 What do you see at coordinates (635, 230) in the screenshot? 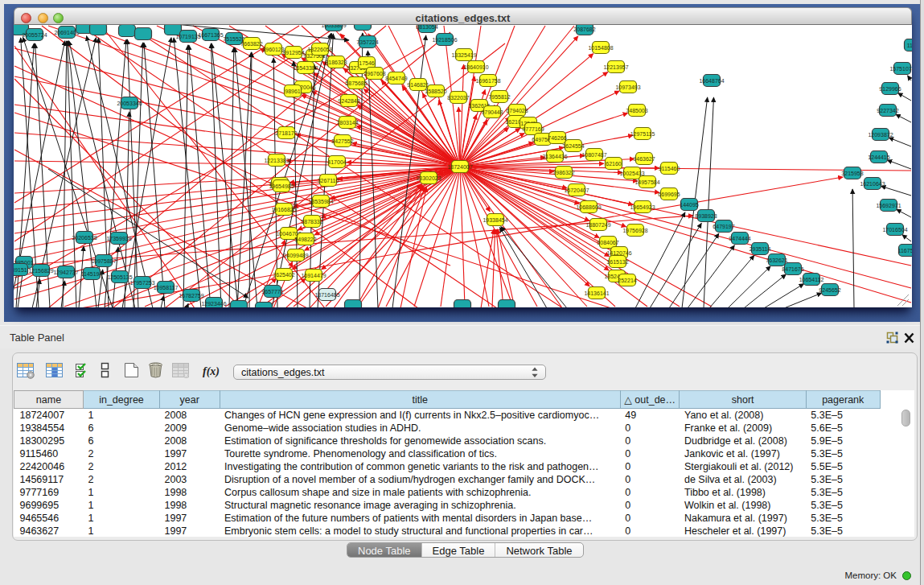
I see `svg-text: 19756928` at bounding box center [635, 230].